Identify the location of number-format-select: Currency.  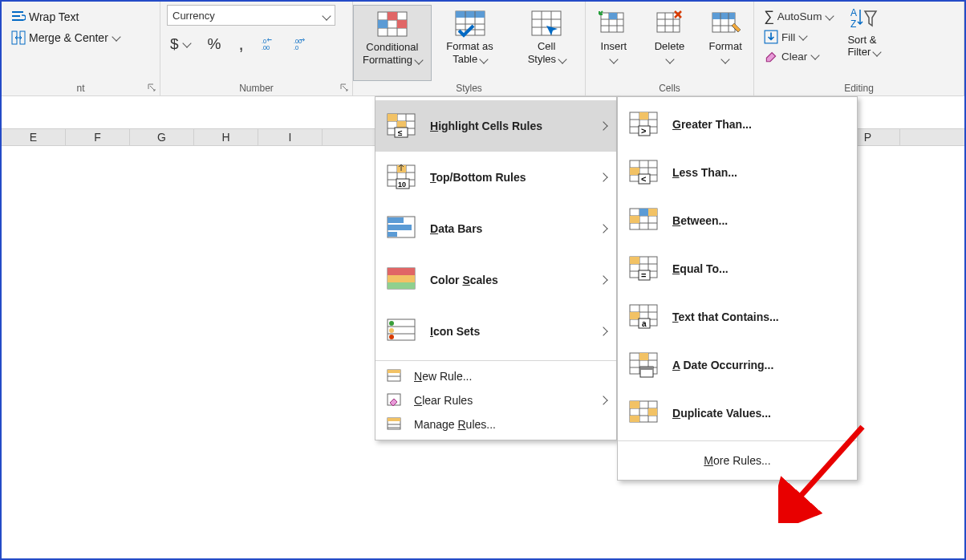
(251, 15).